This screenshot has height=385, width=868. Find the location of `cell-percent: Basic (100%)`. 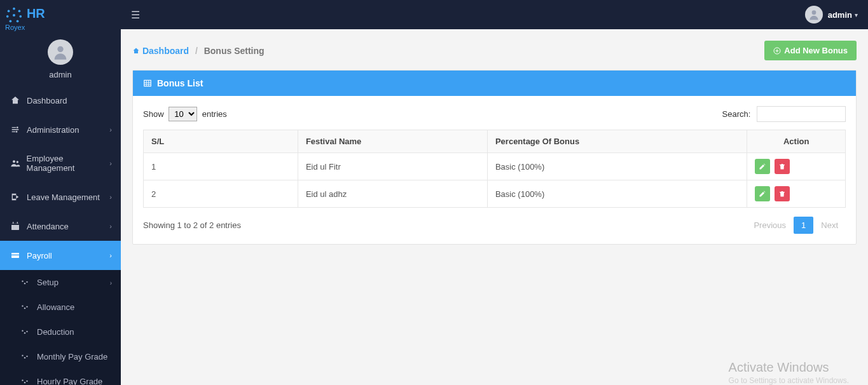

cell-percent: Basic (100%) is located at coordinates (617, 194).